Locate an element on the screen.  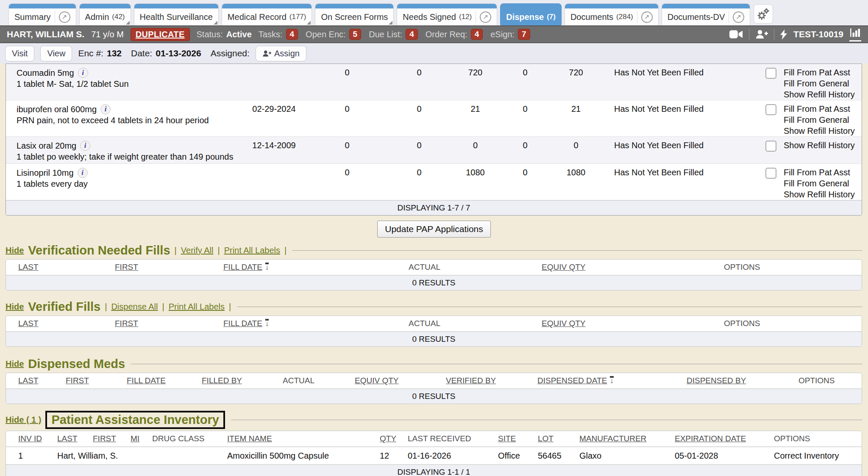
view-button: View is located at coordinates (56, 53).